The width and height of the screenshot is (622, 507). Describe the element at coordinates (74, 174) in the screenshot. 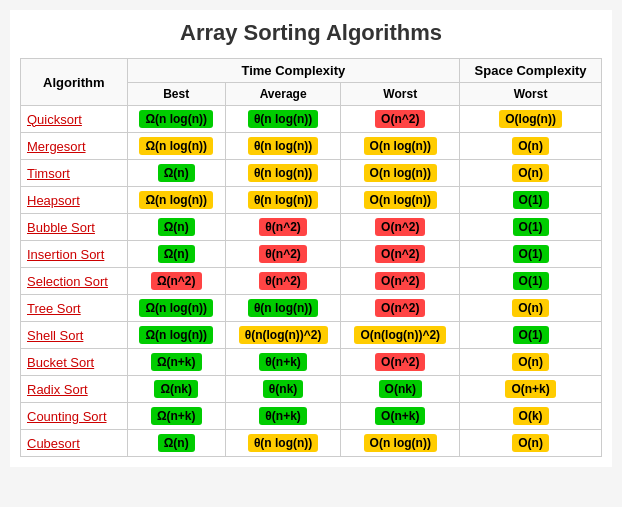

I see `algorithm-name: Timsort` at that location.